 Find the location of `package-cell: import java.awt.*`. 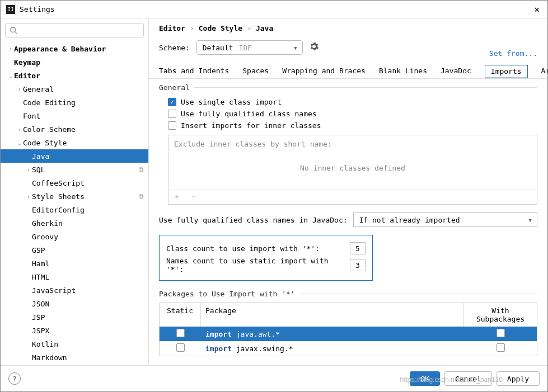

package-cell: import java.awt.* is located at coordinates (332, 334).